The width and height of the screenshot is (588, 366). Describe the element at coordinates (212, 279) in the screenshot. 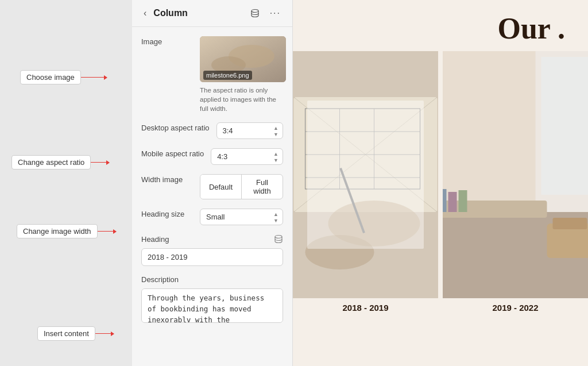

I see `description-label: Description` at that location.